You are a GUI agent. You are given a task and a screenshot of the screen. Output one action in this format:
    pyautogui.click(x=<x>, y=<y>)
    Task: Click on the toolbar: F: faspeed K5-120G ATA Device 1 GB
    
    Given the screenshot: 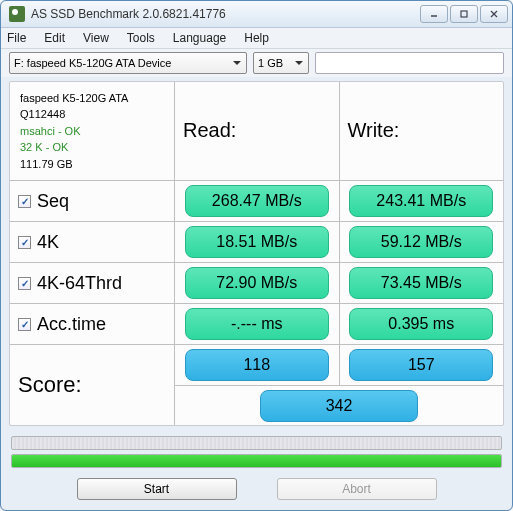 What is the action you would take?
    pyautogui.click(x=256, y=63)
    